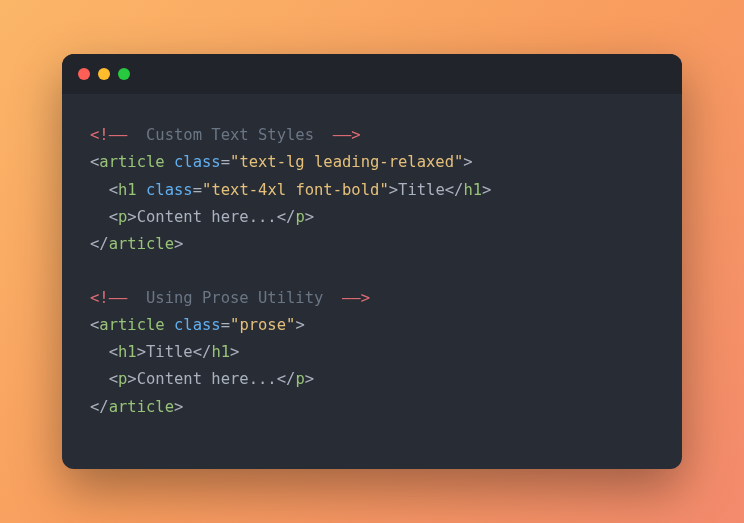  Describe the element at coordinates (84, 74) in the screenshot. I see `close-icon` at that location.